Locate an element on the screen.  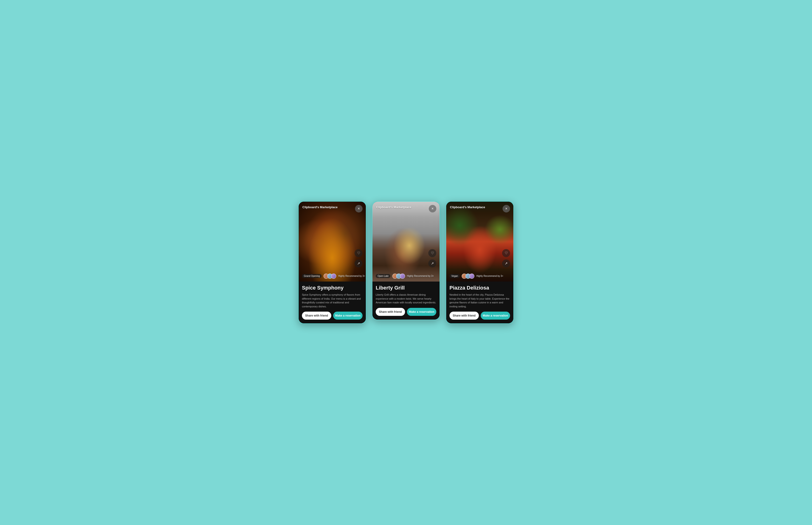
card-content-piazza-deliziosa: Piazza Deliziosa Nestled in the heart of… is located at coordinates (480, 303).